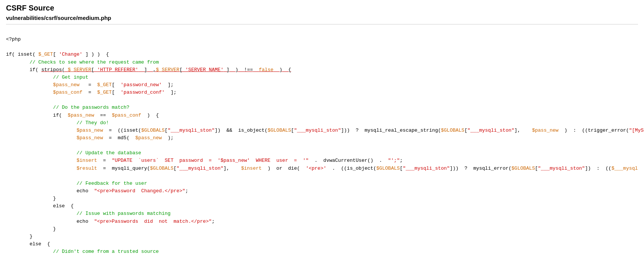  Describe the element at coordinates (47, 78) in the screenshot. I see `code-line-6: // Get input` at that location.